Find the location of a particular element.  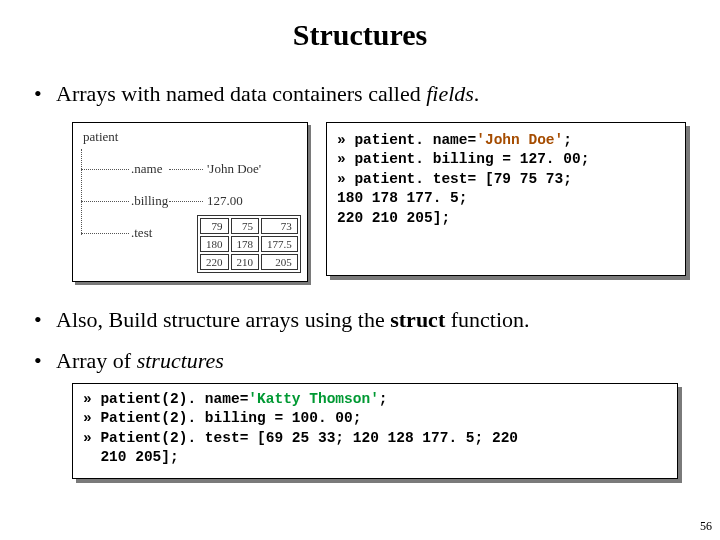

grid-cell: 73 is located at coordinates (280, 226).